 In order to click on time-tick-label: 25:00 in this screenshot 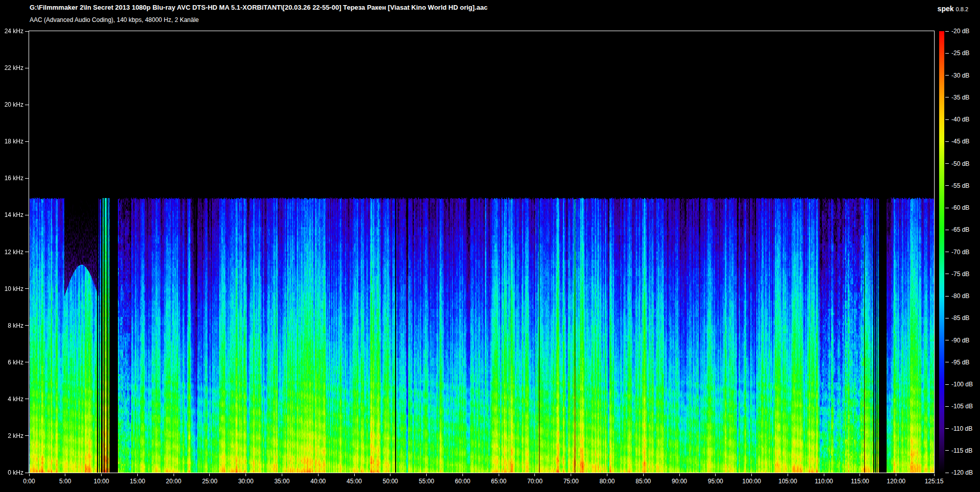, I will do `click(210, 481)`.